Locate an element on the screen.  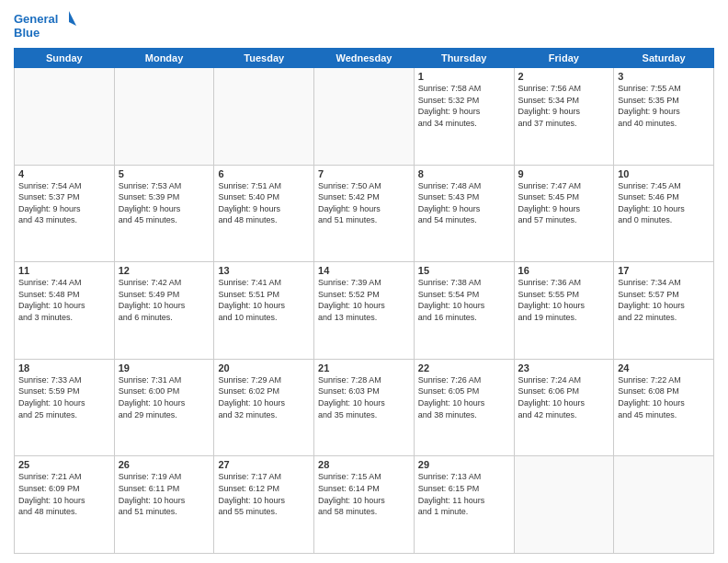
day-info: Sunrise: 7:50 AMSunset: 5:42 PMDaylight:… is located at coordinates (364, 203).